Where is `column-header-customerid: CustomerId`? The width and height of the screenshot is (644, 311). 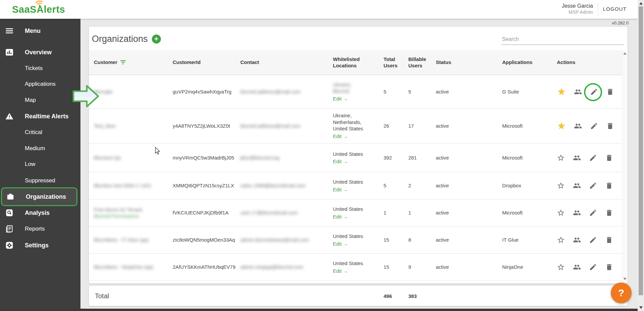 column-header-customerid: CustomerId is located at coordinates (207, 62).